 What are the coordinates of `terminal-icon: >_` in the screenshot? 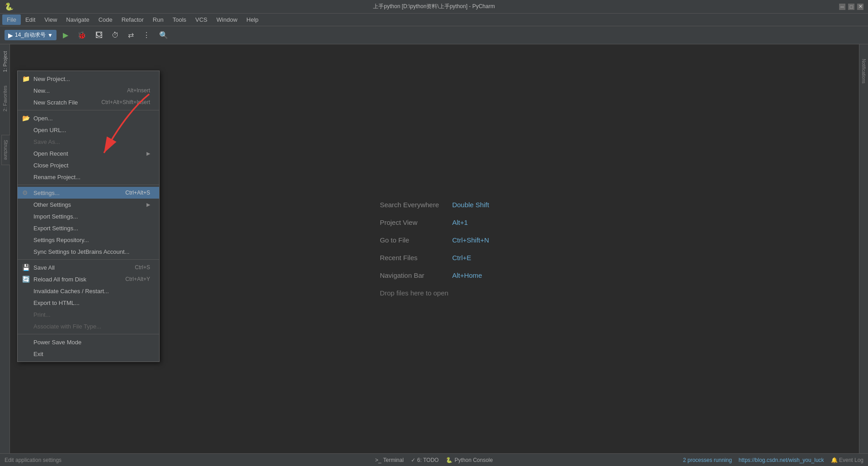 It's located at (378, 460).